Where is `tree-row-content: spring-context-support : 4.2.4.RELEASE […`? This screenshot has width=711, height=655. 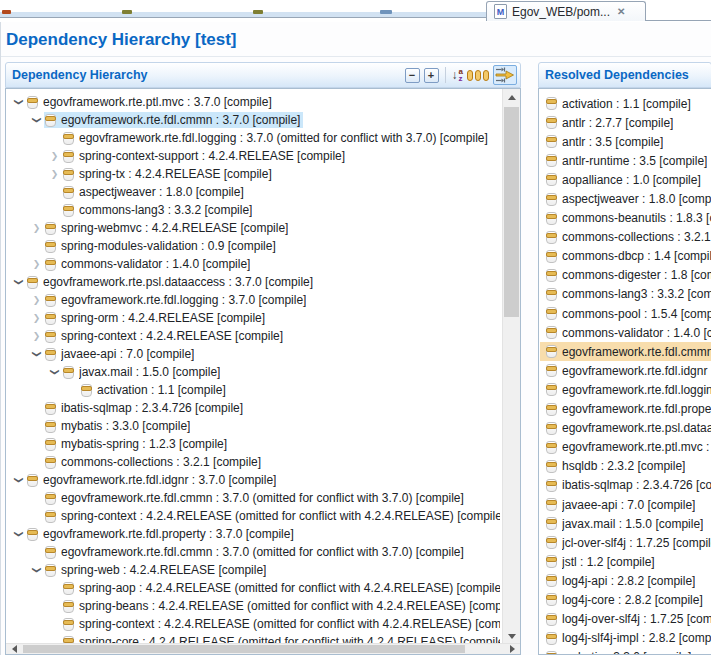 tree-row-content: spring-context-support : 4.2.4.RELEASE [… is located at coordinates (205, 156).